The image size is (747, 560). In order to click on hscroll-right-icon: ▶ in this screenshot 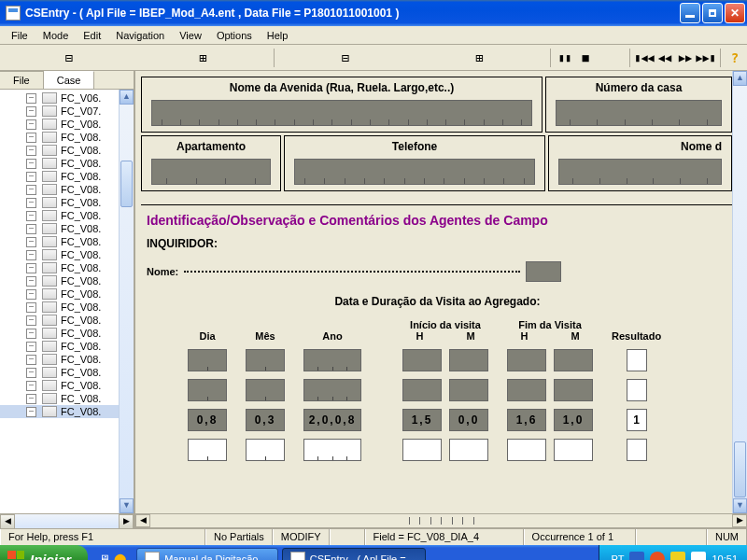, I will do `click(126, 522)`.